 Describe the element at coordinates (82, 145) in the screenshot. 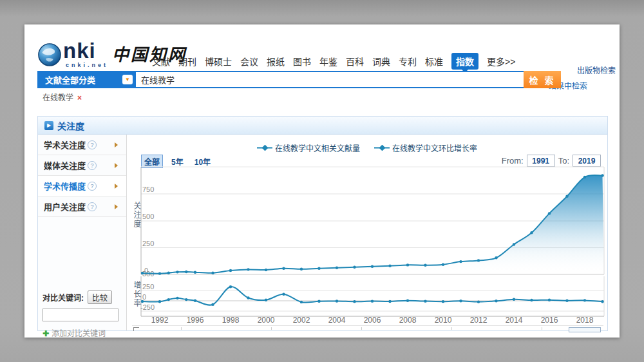

I see `sidebar-item: 学术关注度?` at that location.